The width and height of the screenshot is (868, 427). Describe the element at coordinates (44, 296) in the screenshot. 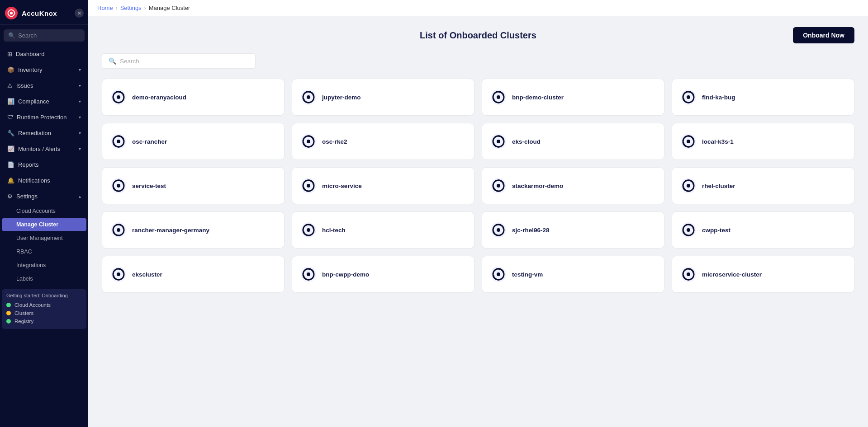

I see `onboarding-title: Getting started: Onboarding` at that location.